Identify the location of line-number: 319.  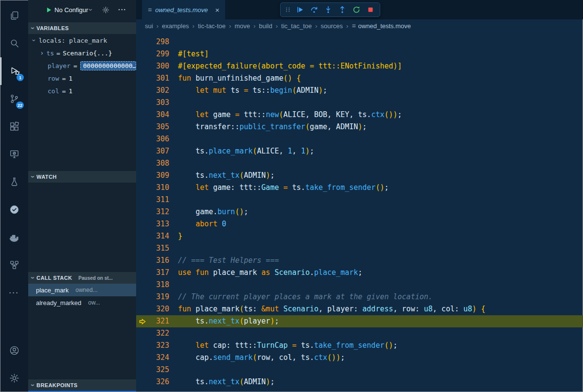
(159, 297).